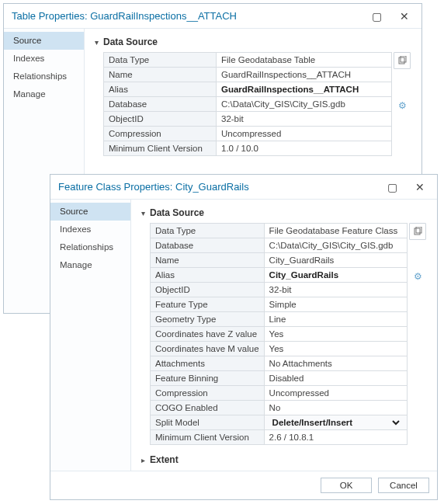  I want to click on property-value: Delete/Insert/Insert, so click(335, 422).